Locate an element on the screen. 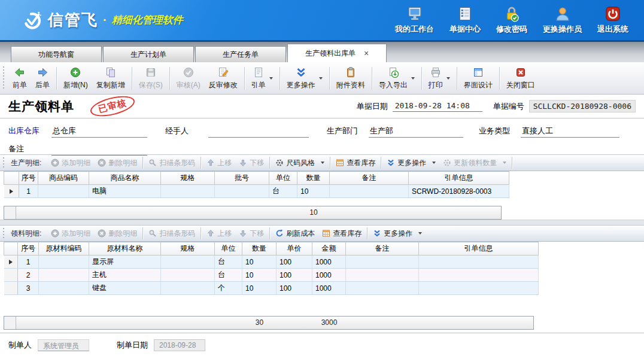 The height and width of the screenshot is (356, 644). cell-material-name: 主机 is located at coordinates (125, 275).